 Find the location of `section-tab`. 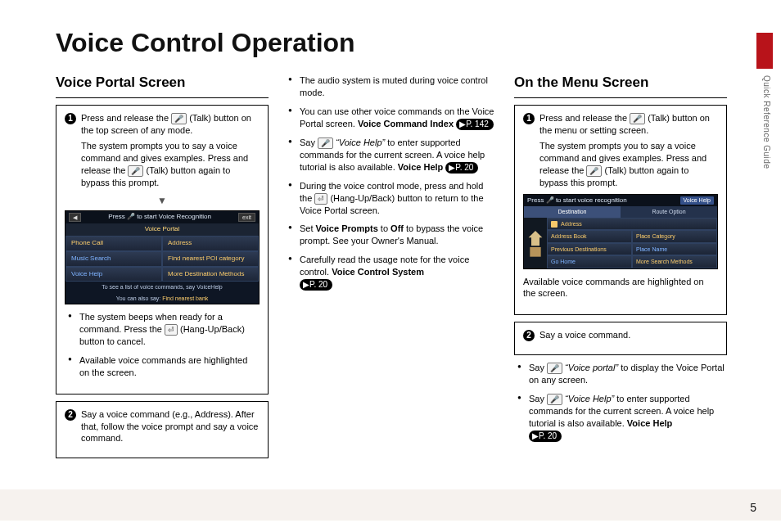

section-tab is located at coordinates (765, 51).